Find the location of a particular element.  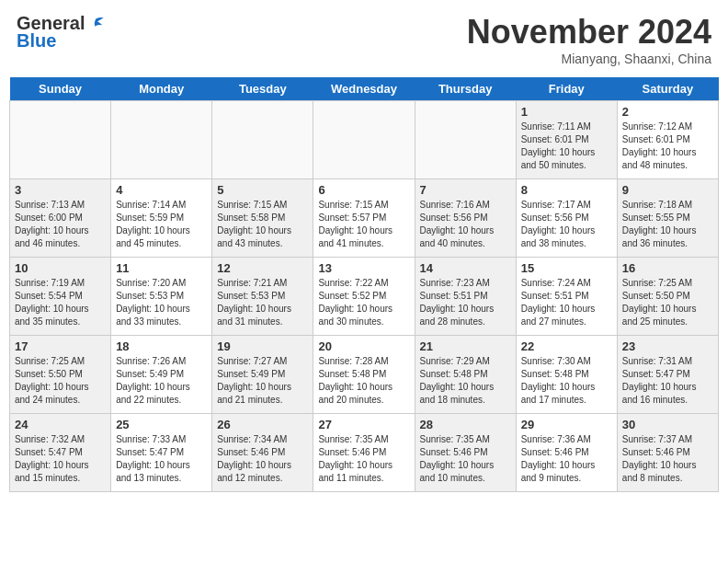

day-number: 13 is located at coordinates (364, 269).